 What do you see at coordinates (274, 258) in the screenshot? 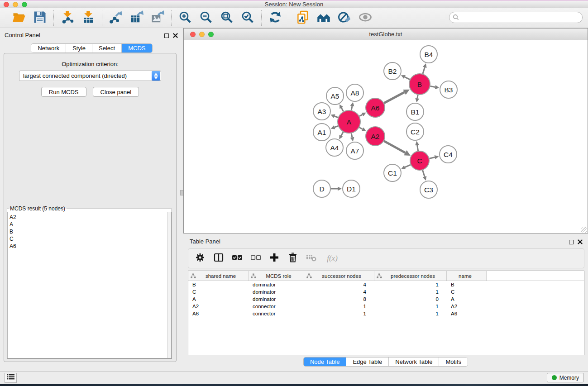
I see `add-row-button` at bounding box center [274, 258].